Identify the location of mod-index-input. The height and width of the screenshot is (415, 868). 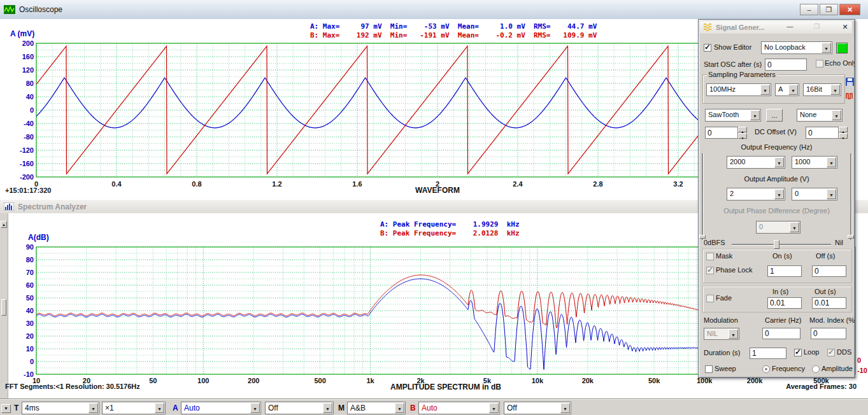
(829, 334).